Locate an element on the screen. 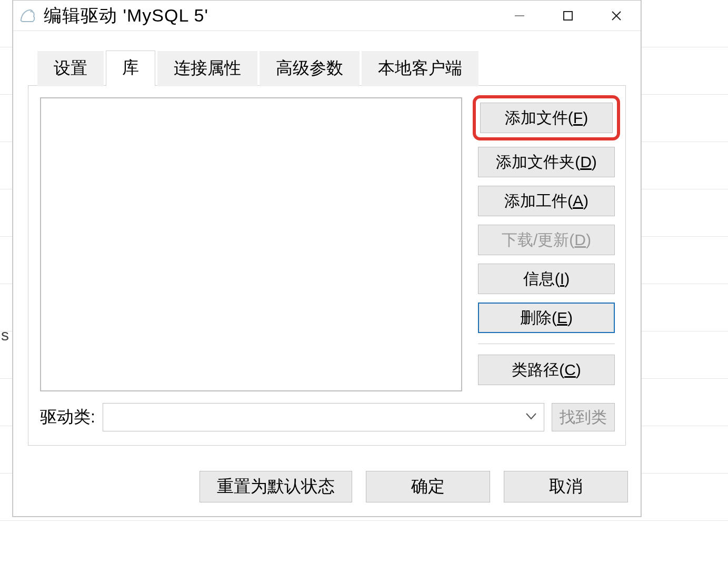 Image resolution: width=728 pixels, height=574 pixels. tab-settings: 设置 is located at coordinates (71, 68).